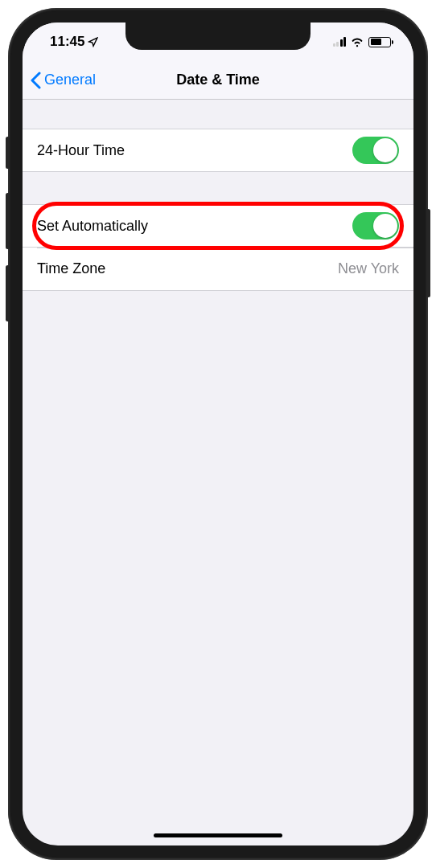 This screenshot has width=436, height=868. What do you see at coordinates (218, 36) in the screenshot?
I see `notch` at bounding box center [218, 36].